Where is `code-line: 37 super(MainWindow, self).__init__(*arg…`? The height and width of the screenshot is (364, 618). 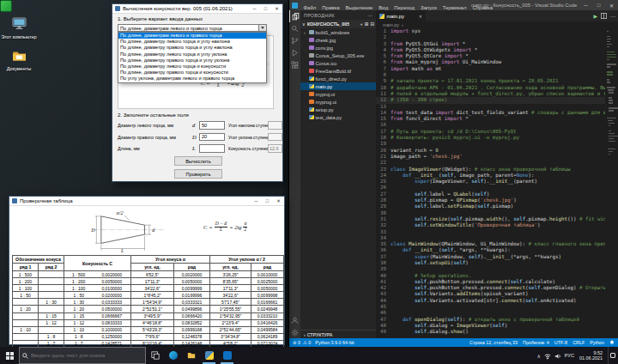
code-line: 37 super(MainWindow, self).__init__(*arg… is located at coordinates (497, 258).